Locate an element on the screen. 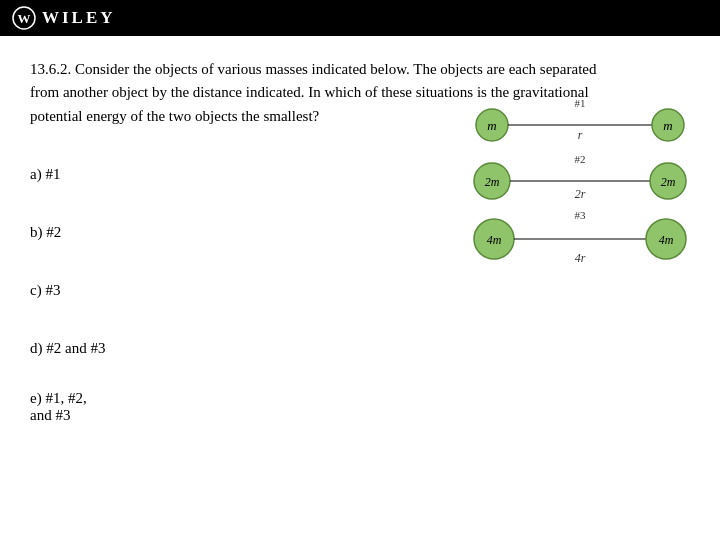 The image size is (720, 540). wiley-text: WILEY is located at coordinates (79, 18).